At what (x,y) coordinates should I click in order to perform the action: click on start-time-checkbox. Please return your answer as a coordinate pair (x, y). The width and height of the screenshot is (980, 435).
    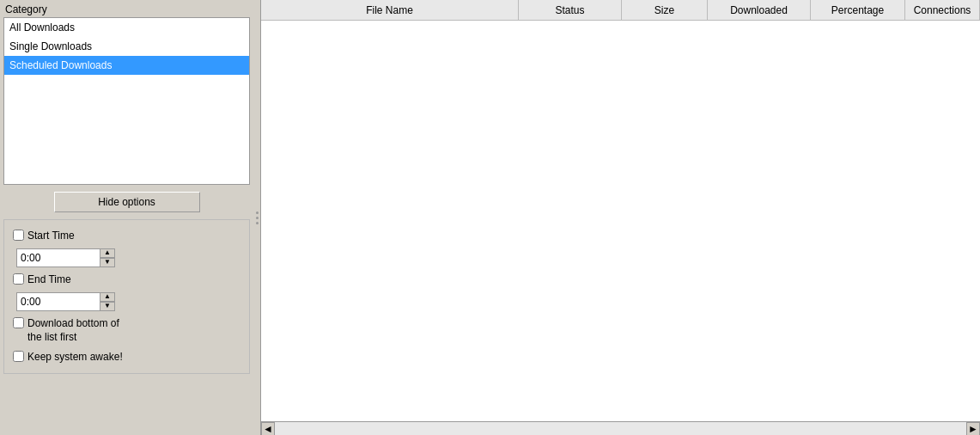
    Looking at the image, I should click on (19, 236).